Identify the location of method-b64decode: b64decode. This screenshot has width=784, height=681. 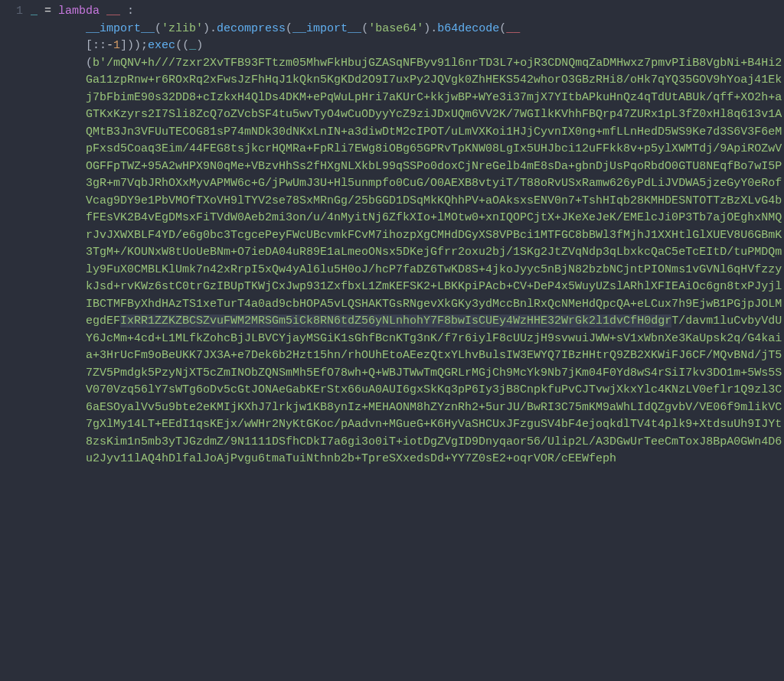
(469, 29).